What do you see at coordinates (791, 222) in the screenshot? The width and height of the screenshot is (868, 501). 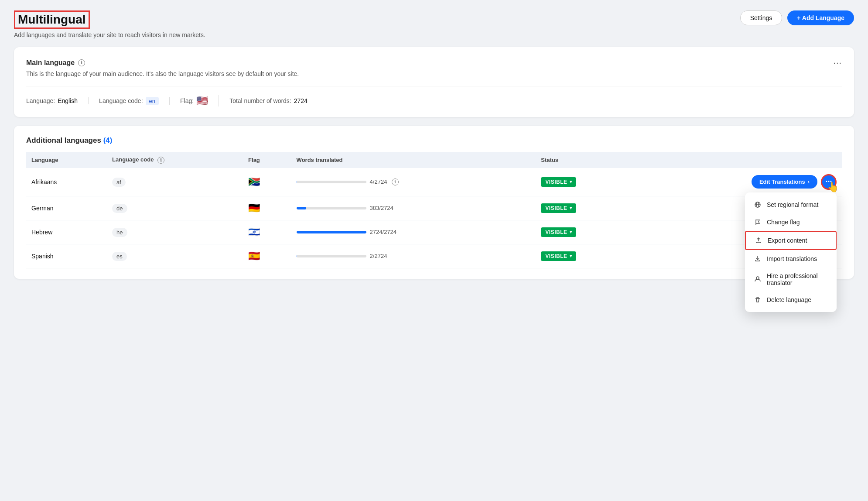 I see `dropdown-item-change-flag: Change flag` at bounding box center [791, 222].